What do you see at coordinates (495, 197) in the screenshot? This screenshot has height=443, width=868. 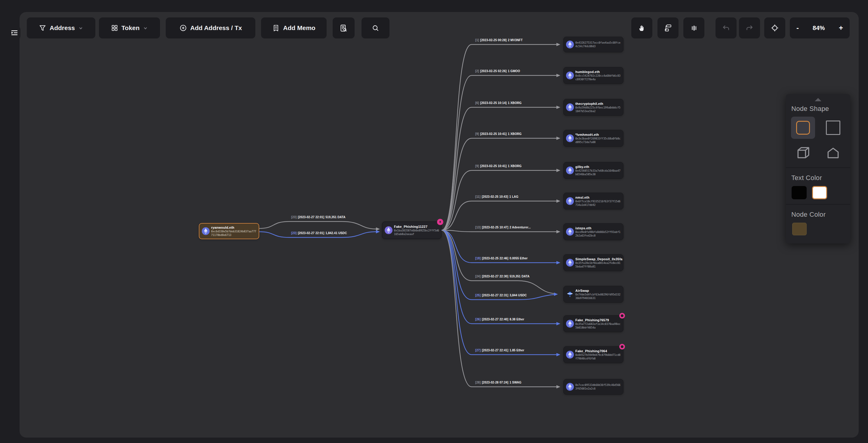 I see `edge-datetime: [2023-02-25 10:43]` at bounding box center [495, 197].